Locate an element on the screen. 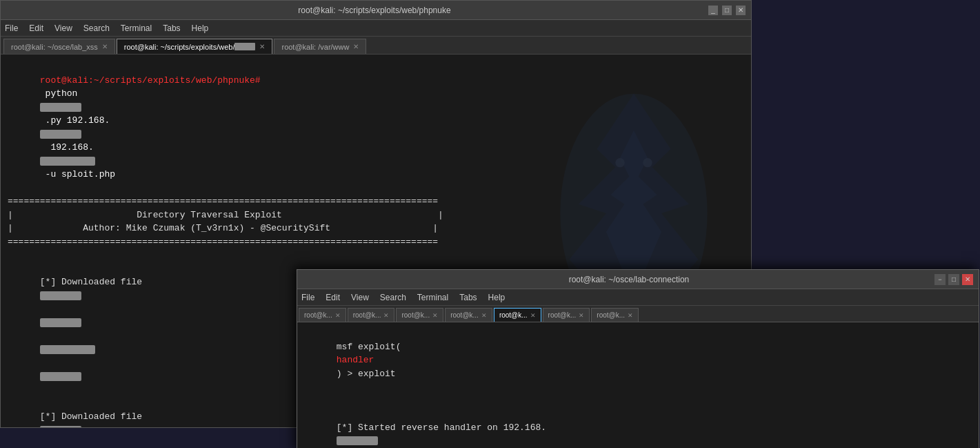 The image size is (980, 448). overlay-menu-file: File is located at coordinates (308, 298).